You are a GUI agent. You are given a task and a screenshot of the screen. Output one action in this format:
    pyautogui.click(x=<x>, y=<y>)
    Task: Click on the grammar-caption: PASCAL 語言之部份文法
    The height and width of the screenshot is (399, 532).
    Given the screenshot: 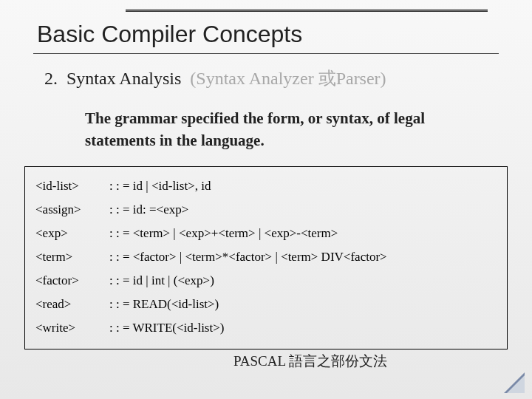 What is the action you would take?
    pyautogui.click(x=244, y=361)
    